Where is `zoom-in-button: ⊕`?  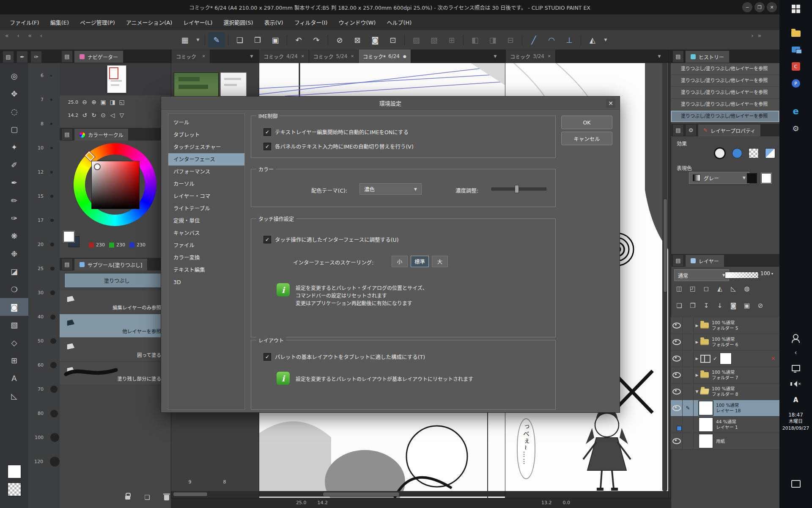
zoom-in-button: ⊕ is located at coordinates (94, 102).